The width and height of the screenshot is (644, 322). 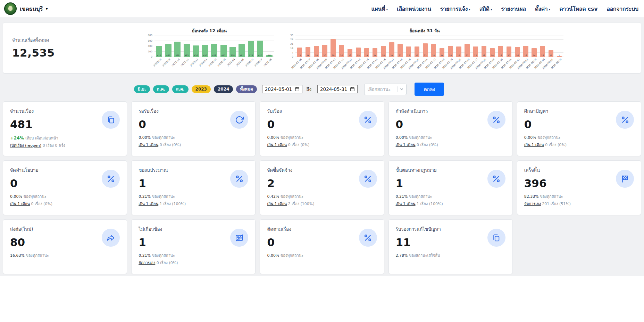 What do you see at coordinates (380, 9) in the screenshot?
I see `nav-map: แผนที่ ▾` at bounding box center [380, 9].